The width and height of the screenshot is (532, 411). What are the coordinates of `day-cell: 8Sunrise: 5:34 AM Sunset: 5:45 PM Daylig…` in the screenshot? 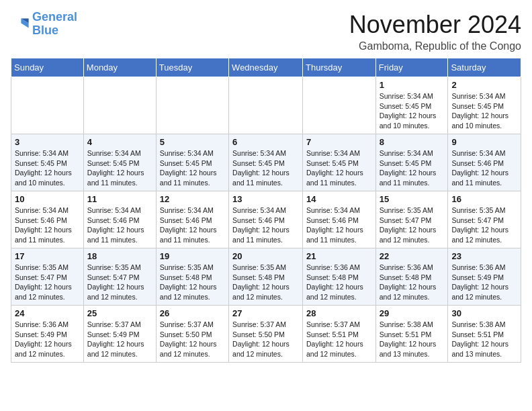 It's located at (412, 163).